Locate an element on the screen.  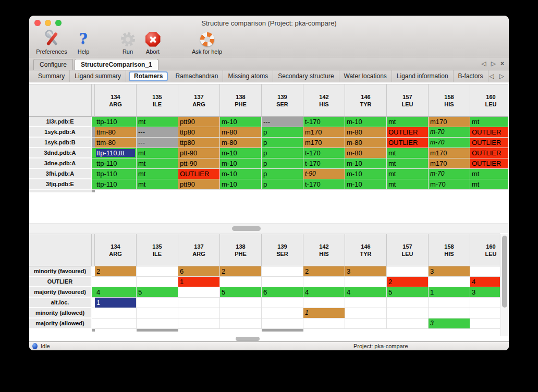
tab-structurecomparison-1: StructureComparison_1 is located at coordinates (117, 65).